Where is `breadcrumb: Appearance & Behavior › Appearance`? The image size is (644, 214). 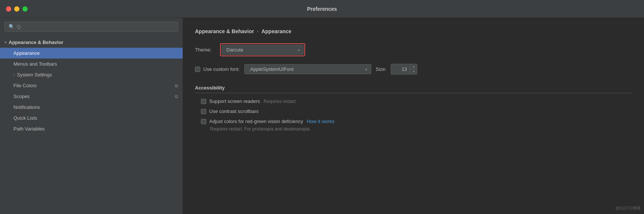
breadcrumb: Appearance & Behavior › Appearance is located at coordinates (414, 31).